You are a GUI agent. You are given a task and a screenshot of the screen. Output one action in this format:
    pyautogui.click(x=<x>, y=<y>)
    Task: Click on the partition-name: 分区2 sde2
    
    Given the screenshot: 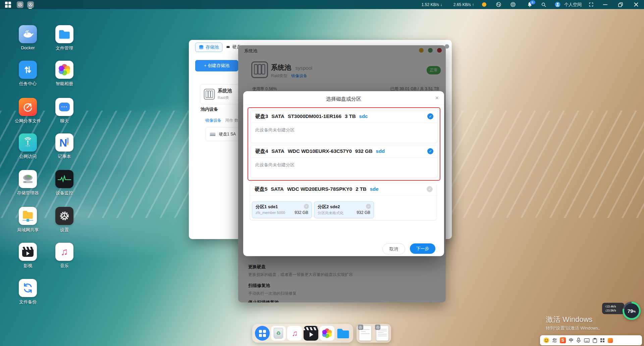 What is the action you would take?
    pyautogui.click(x=329, y=207)
    